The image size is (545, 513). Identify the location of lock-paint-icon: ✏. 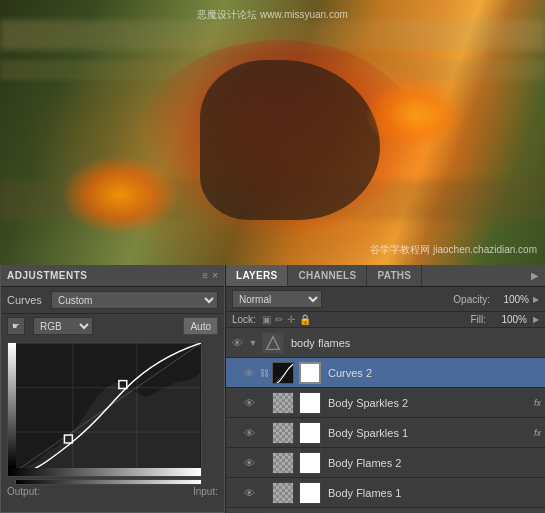
(279, 320).